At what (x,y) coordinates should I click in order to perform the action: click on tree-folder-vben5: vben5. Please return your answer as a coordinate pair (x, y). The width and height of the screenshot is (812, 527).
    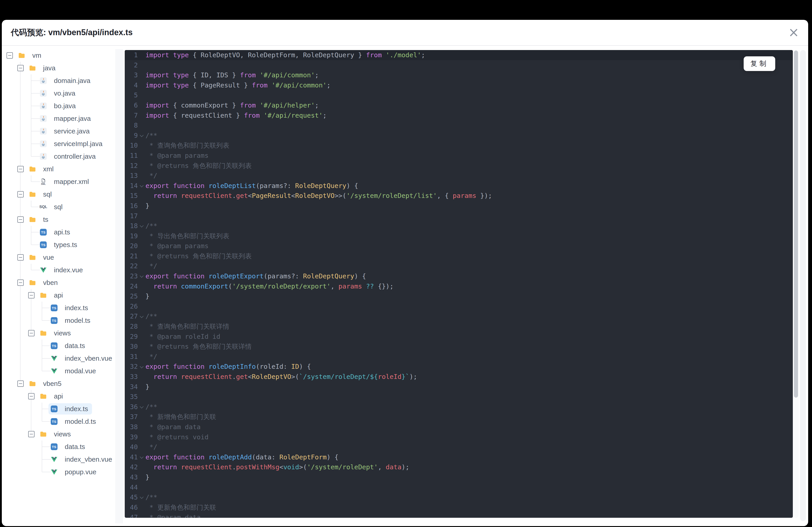
    Looking at the image, I should click on (59, 384).